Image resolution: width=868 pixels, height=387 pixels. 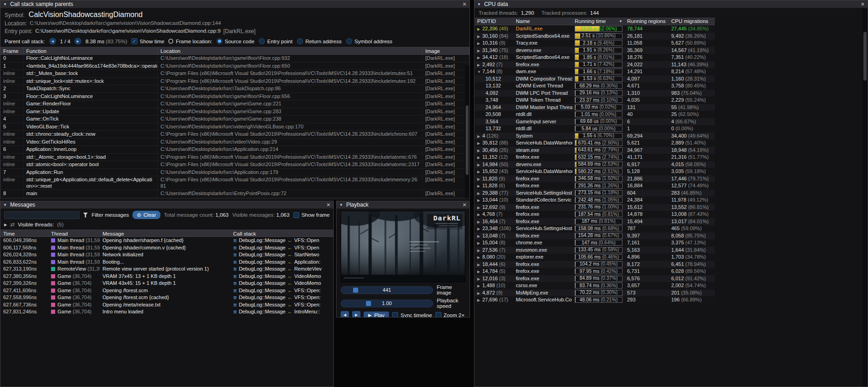 I want to click on message-row: 627,558,996nsGame (36,704)Opening /fores…, so click(x=167, y=298).